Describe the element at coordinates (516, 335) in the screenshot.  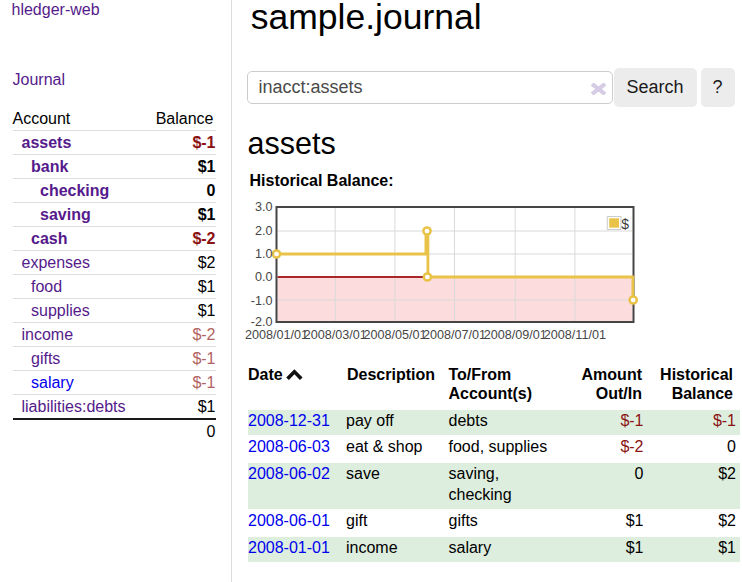
I see `svg-text: 2008/09/01` at that location.